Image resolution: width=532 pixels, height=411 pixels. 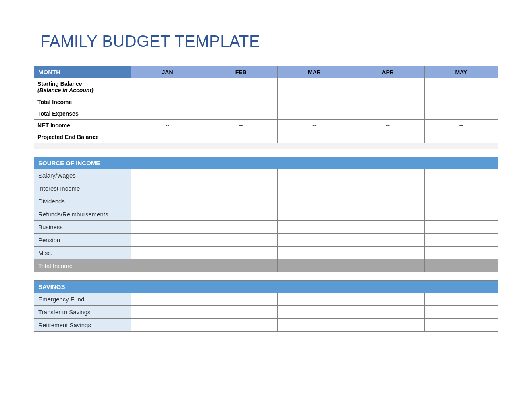 What do you see at coordinates (83, 126) in the screenshot?
I see `row-label: NET Income` at bounding box center [83, 126].